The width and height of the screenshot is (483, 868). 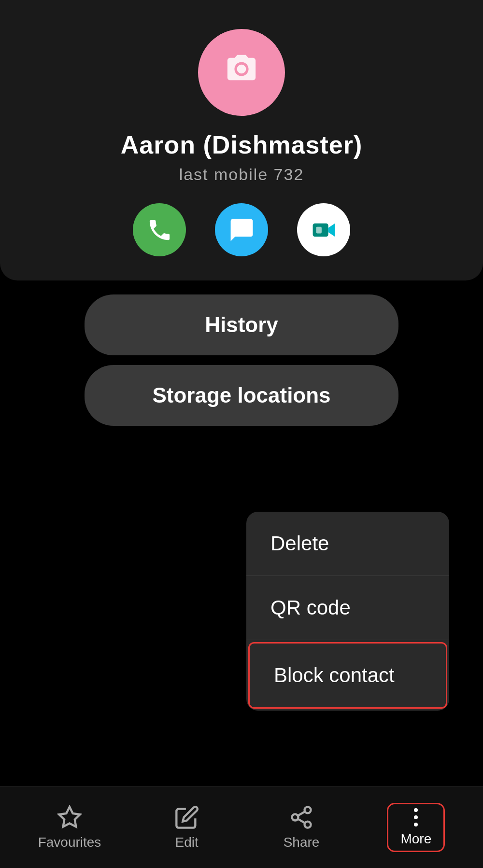 What do you see at coordinates (324, 230) in the screenshot?
I see `meet-button` at bounding box center [324, 230].